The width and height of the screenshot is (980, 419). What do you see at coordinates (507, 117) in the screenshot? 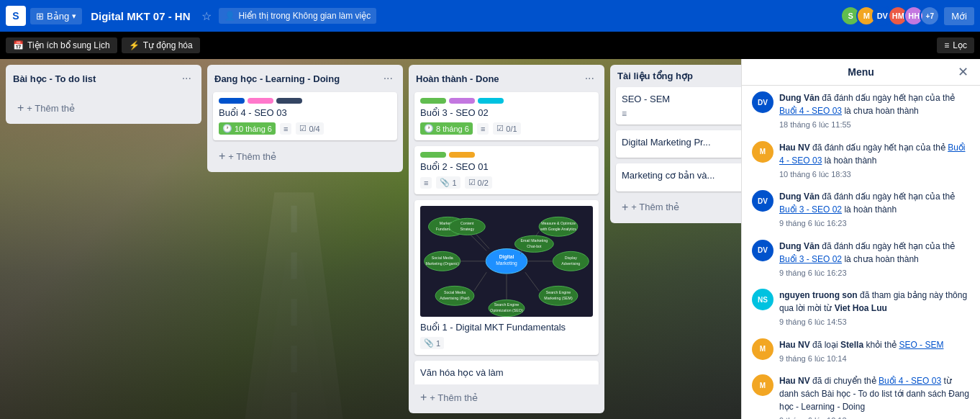
I see `card-buoi3: Buổi 3 - SEO 02 🕐 8 tháng 6 ≡ ☑ 0/1 ✏` at bounding box center [507, 117].